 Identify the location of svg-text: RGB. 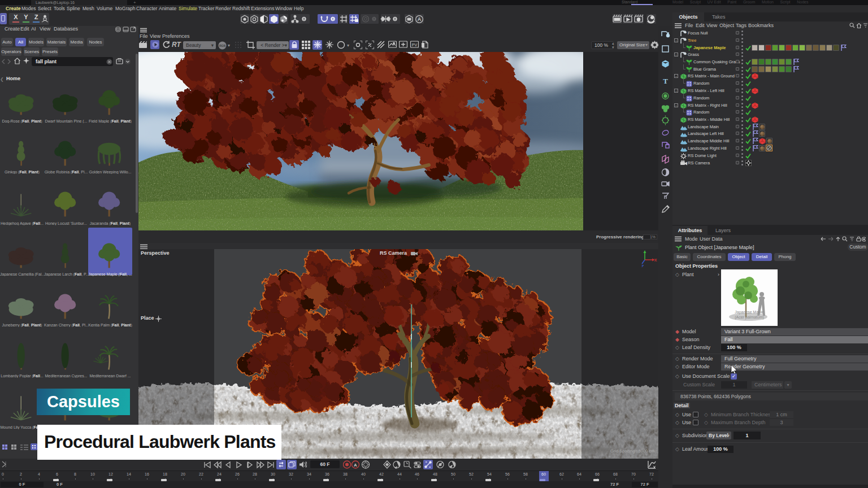
(223, 46).